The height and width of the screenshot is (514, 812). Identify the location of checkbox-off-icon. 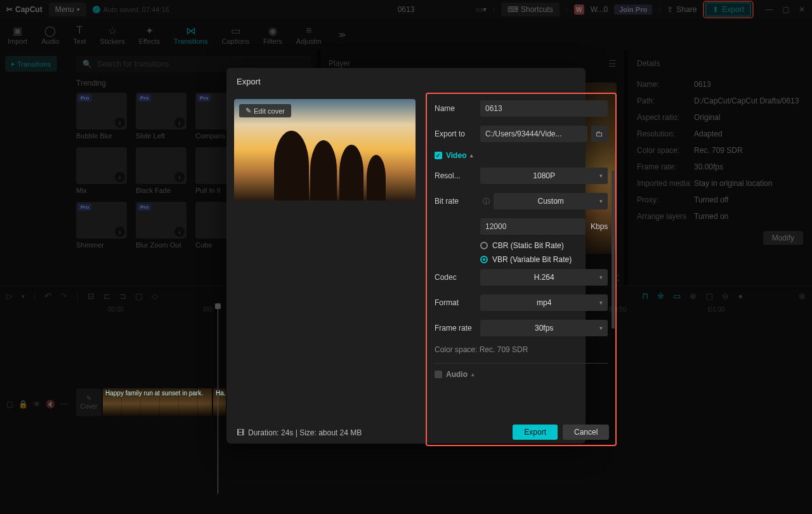
(438, 374).